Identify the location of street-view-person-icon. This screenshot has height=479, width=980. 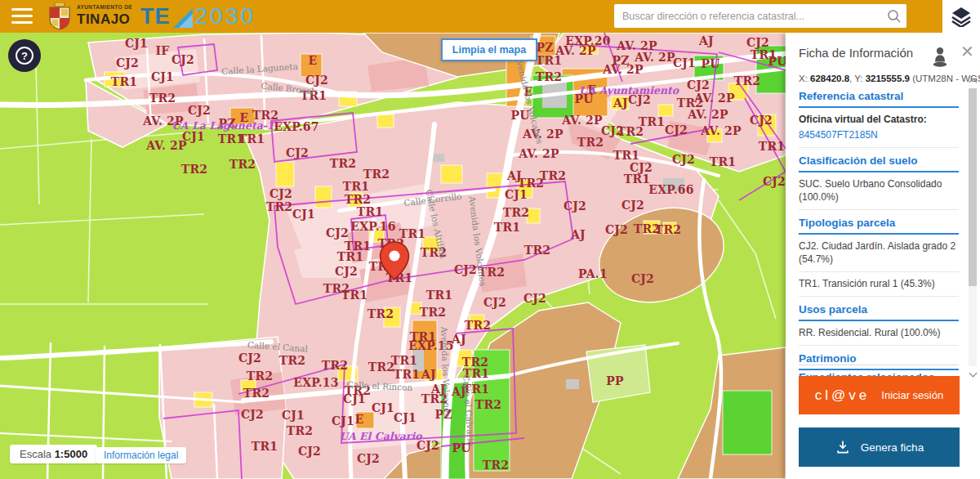
(940, 59).